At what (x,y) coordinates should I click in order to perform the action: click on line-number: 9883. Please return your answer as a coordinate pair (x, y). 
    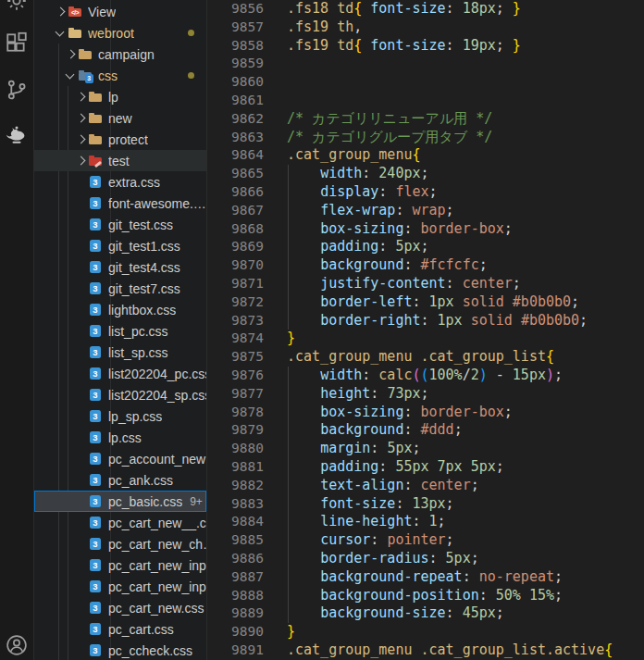
    Looking at the image, I should click on (235, 504).